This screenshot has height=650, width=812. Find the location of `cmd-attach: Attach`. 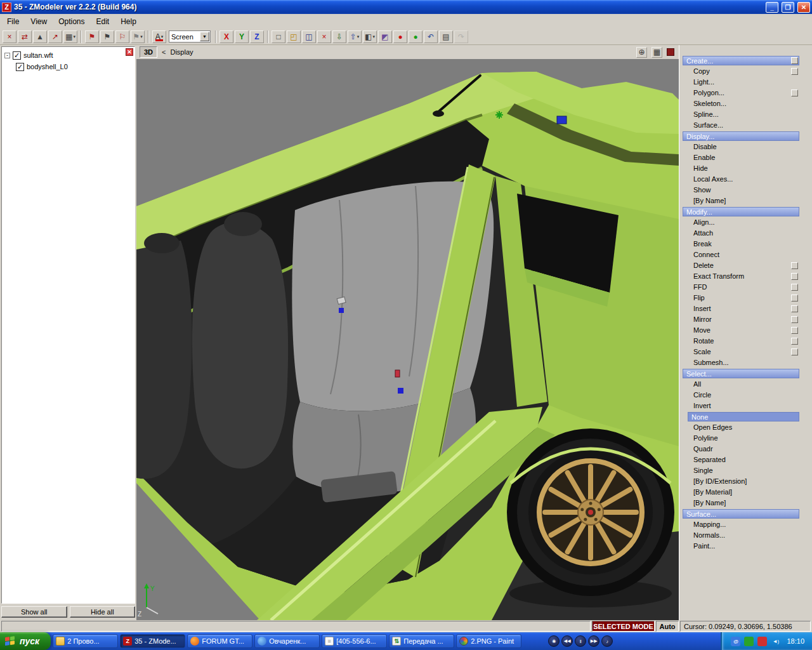

cmd-attach: Attach is located at coordinates (746, 234).